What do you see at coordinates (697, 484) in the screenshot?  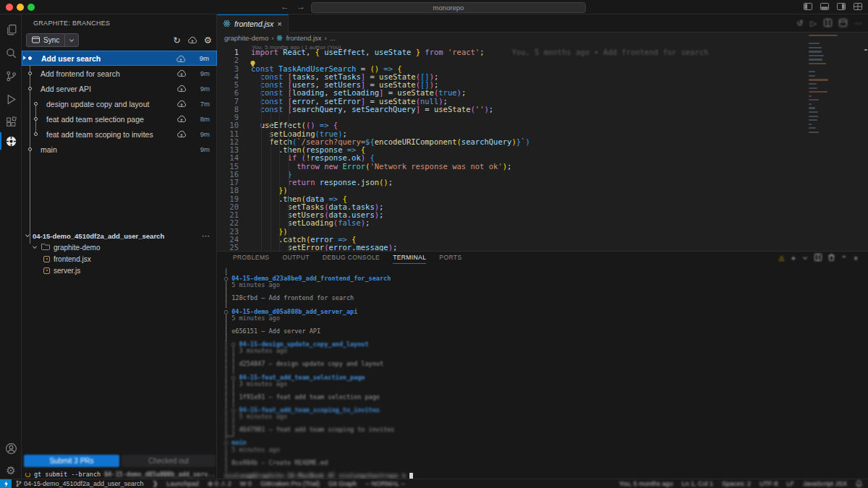 I see `cursor-position-item: Ln 1, Col 1` at bounding box center [697, 484].